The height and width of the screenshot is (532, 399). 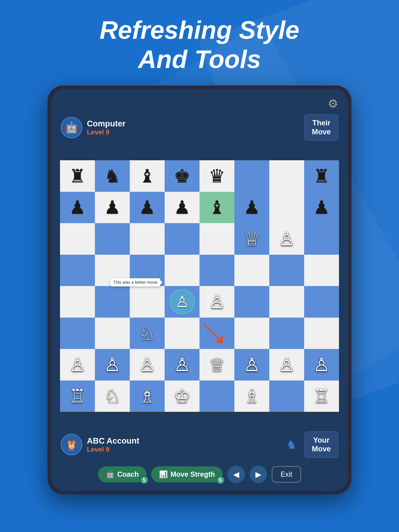 I want to click on next-button: ▶, so click(x=258, y=474).